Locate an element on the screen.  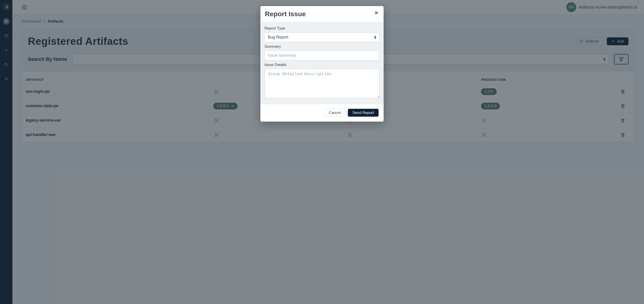
details-label: Issue Details is located at coordinates (322, 65).